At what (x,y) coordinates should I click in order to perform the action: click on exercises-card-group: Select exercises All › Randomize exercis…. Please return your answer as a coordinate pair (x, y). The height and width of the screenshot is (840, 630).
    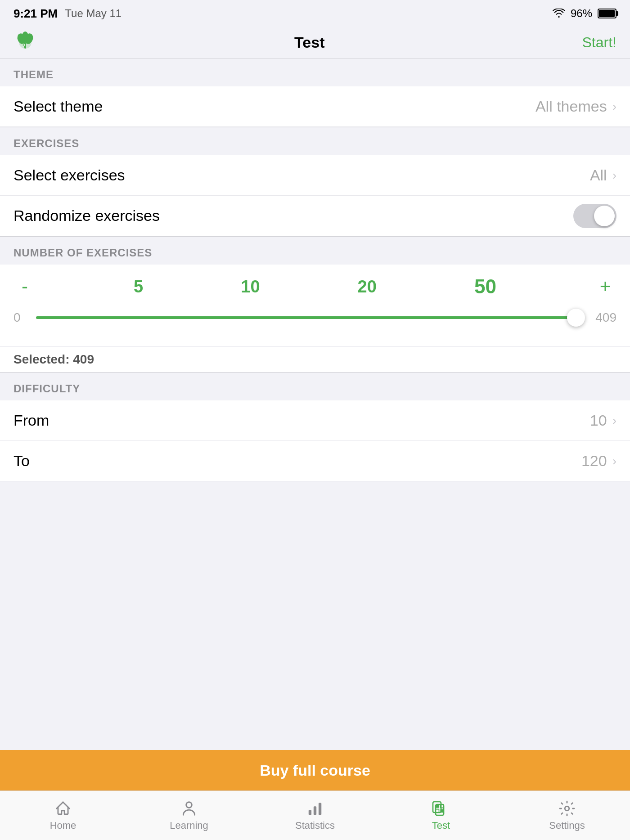
    Looking at the image, I should click on (315, 196).